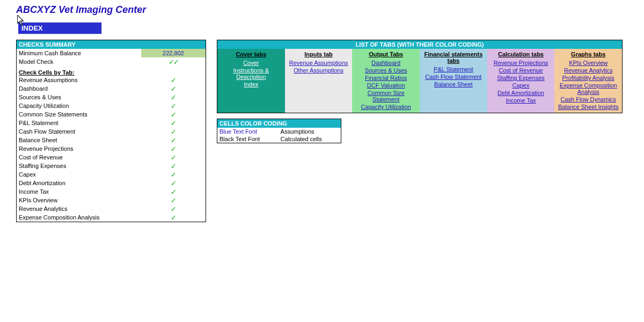  Describe the element at coordinates (521, 63) in the screenshot. I see `tab-link: Revenue Projections` at that location.